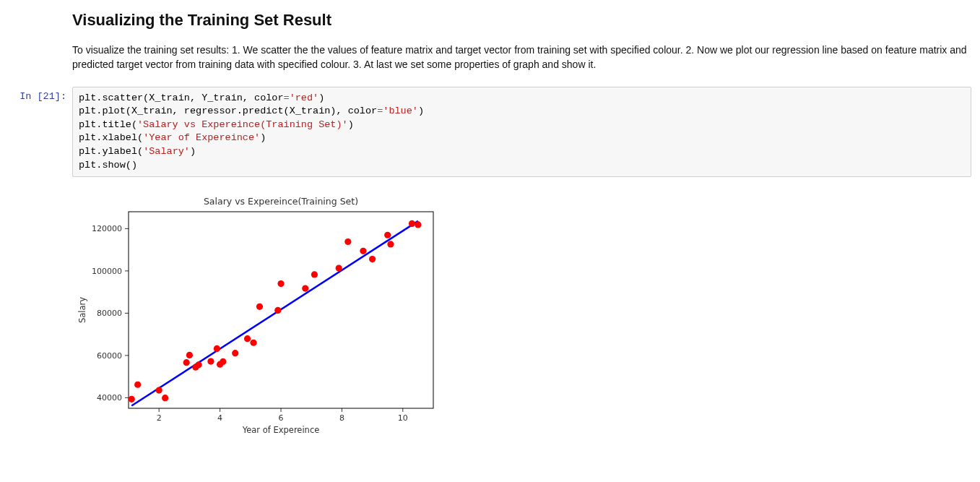 This screenshot has width=980, height=482. I want to click on x-tick-label: 2, so click(159, 418).